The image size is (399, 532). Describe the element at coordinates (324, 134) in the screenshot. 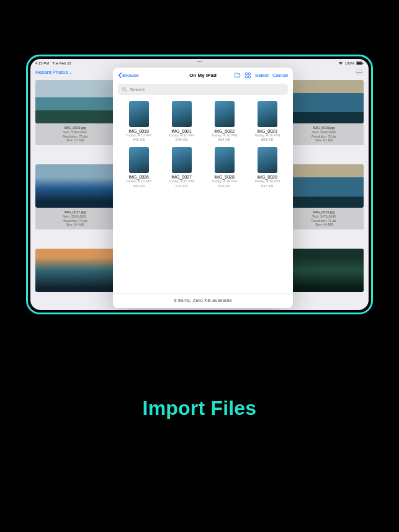

I see `photo-info: IMG_0026.jpg Wxh: 5838x3688 Resolution: …` at that location.